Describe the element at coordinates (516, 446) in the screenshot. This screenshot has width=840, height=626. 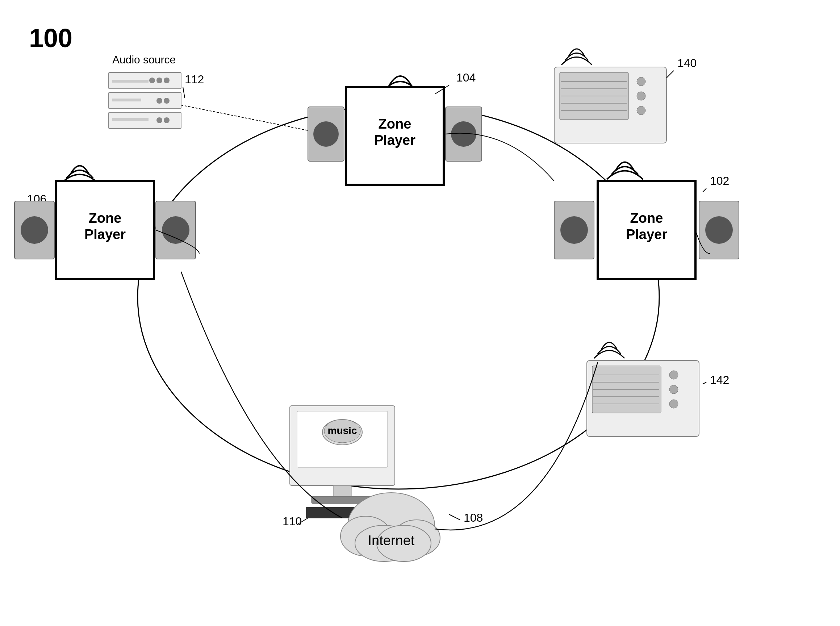
I see `connection-internet-right` at that location.